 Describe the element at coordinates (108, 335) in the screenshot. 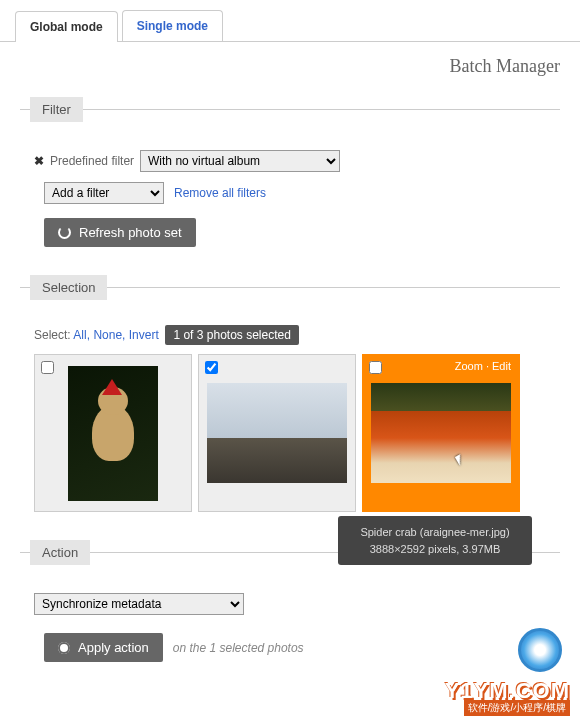

I see `select-none-link: None` at that location.